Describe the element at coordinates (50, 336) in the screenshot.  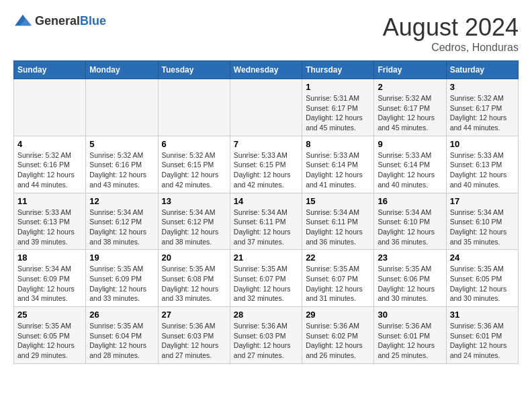
I see `calendar-cell: 25Sunrise: 5:35 AM Sunset: 6:05 PM Dayli…` at that location.